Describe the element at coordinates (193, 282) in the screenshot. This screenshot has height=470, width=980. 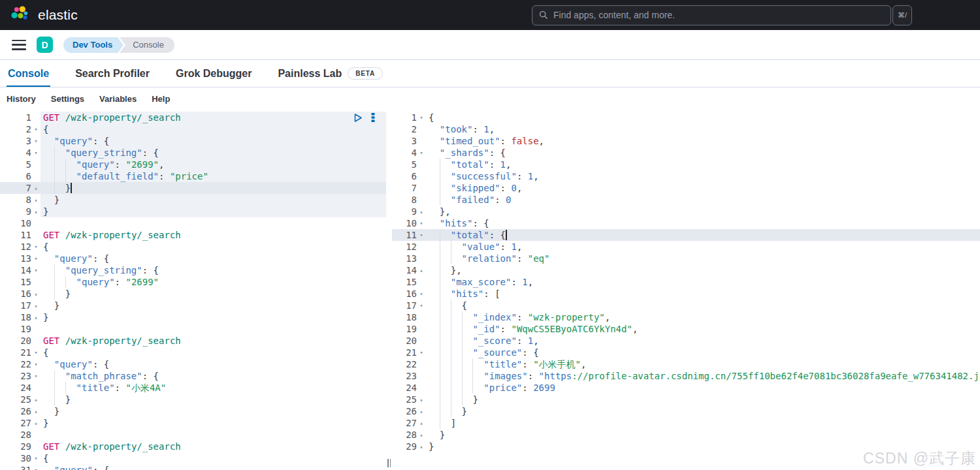
I see `code-line: 15 "query": "2699"` at that location.